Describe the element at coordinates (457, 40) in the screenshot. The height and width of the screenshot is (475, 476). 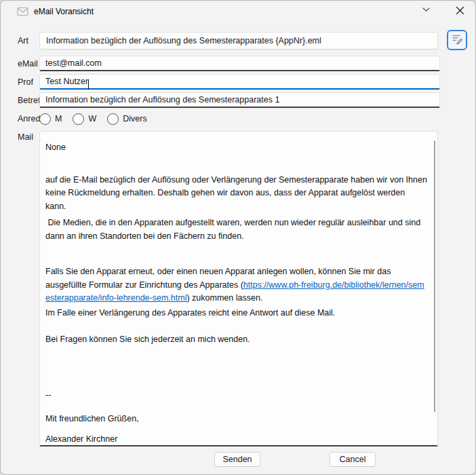
I see `edit-template-button` at that location.